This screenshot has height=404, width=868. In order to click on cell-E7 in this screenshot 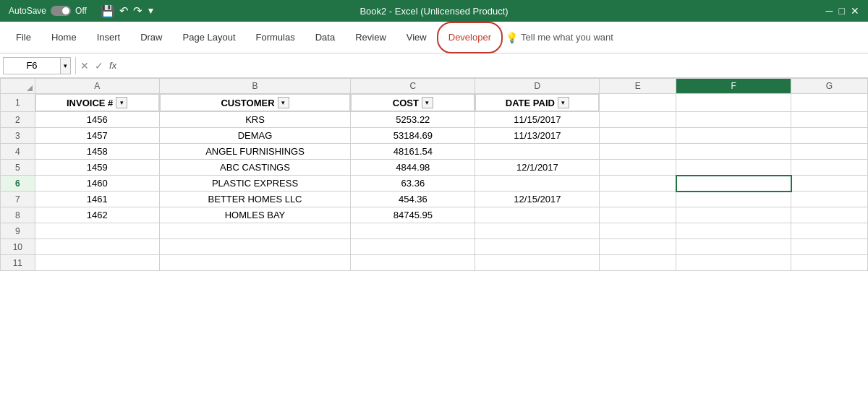, I will do `click(638, 199)`.